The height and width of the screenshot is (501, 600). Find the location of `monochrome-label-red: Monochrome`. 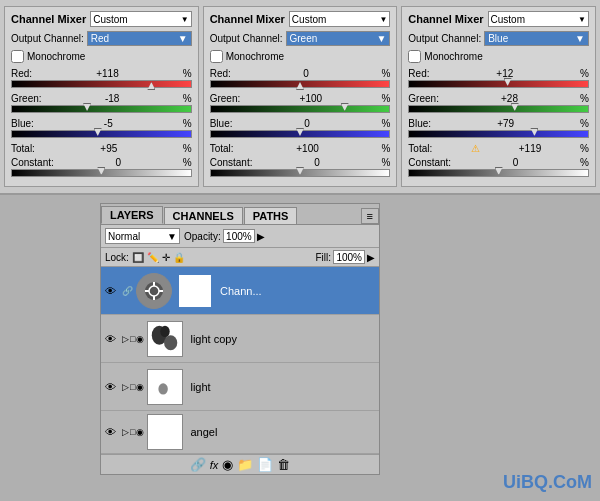

monochrome-label-red: Monochrome is located at coordinates (56, 56).